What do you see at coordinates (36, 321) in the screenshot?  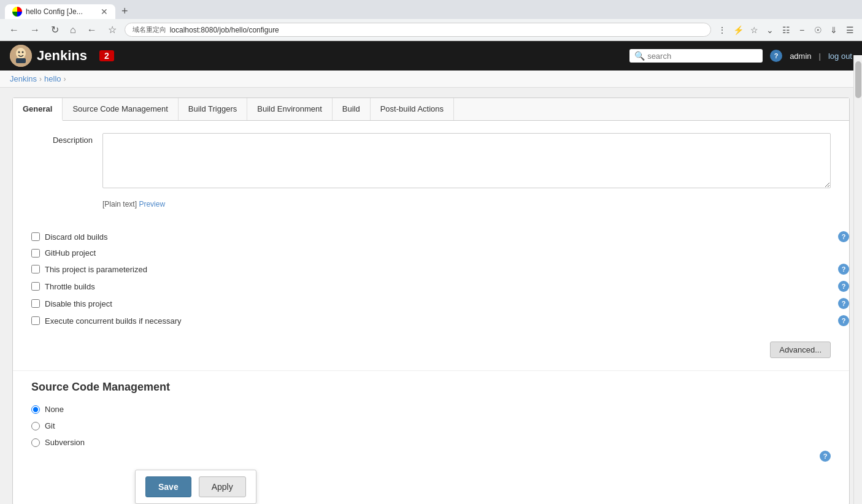 I see `concurrent-builds-checkbox` at bounding box center [36, 321].